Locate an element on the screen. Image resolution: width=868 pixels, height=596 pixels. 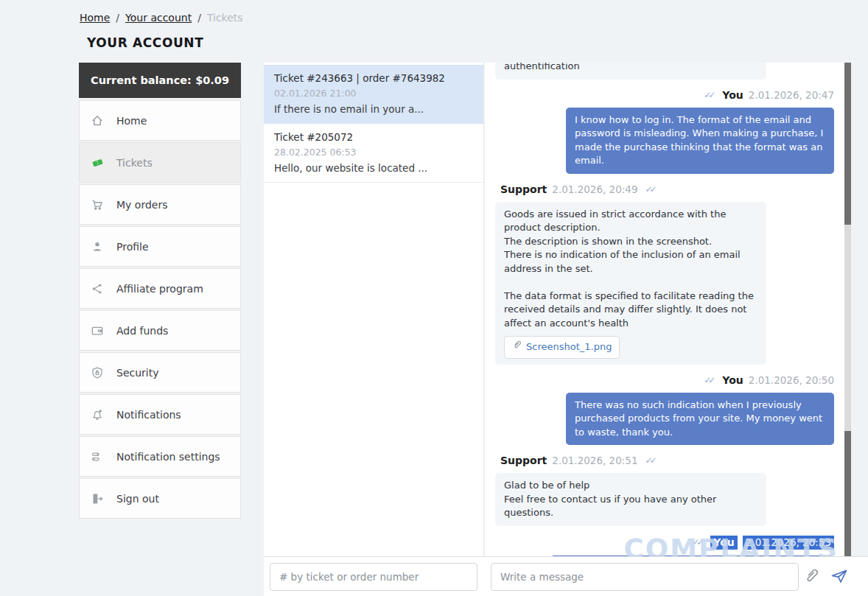
balance-value: $0.09 is located at coordinates (212, 80).